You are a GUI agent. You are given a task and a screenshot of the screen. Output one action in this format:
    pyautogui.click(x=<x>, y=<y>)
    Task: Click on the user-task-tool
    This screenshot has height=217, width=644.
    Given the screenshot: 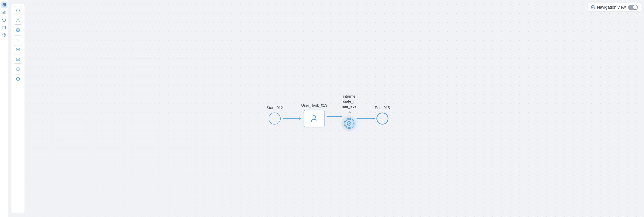 What is the action you would take?
    pyautogui.click(x=18, y=20)
    